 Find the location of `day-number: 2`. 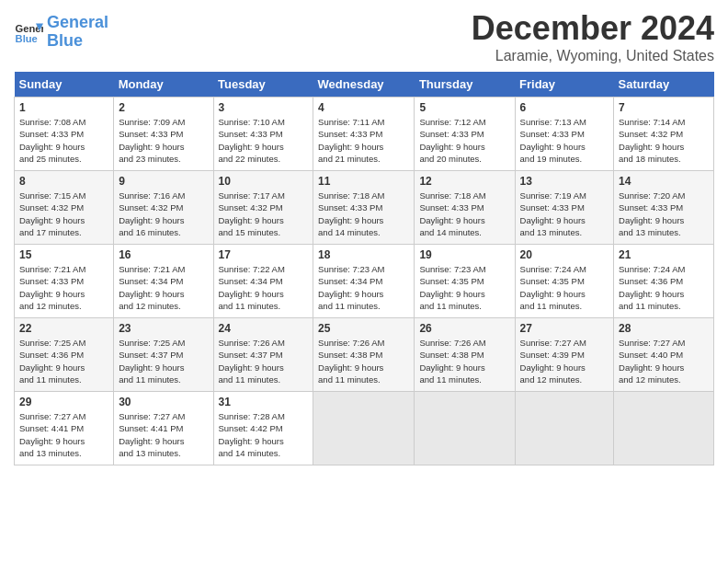

day-number: 2 is located at coordinates (164, 108).